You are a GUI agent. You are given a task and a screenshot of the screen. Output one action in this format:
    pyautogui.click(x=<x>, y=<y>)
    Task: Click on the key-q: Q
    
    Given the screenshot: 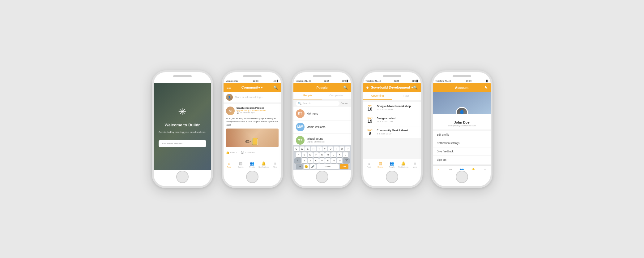 What is the action you would take?
    pyautogui.click(x=296, y=149)
    